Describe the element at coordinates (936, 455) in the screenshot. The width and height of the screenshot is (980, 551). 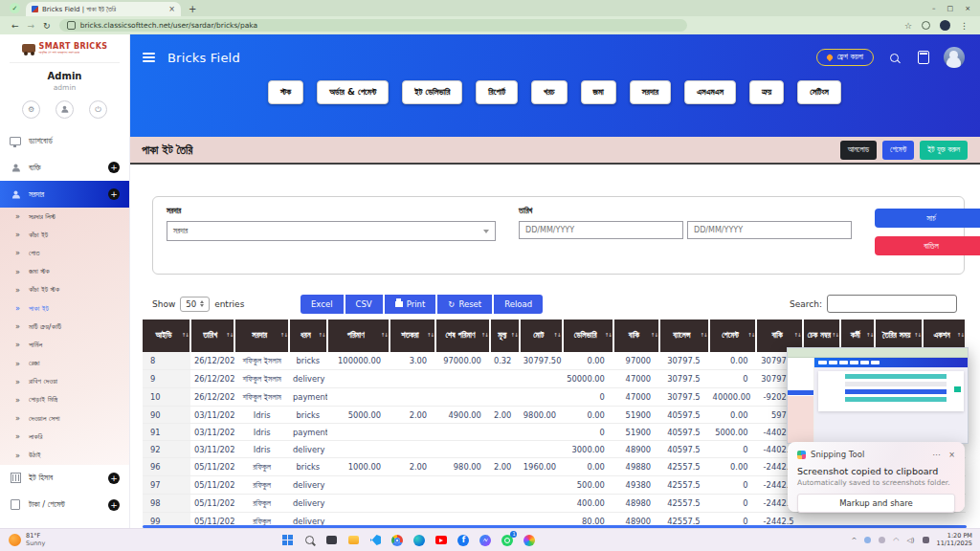
I see `notification-more-icon: ⋯` at that location.